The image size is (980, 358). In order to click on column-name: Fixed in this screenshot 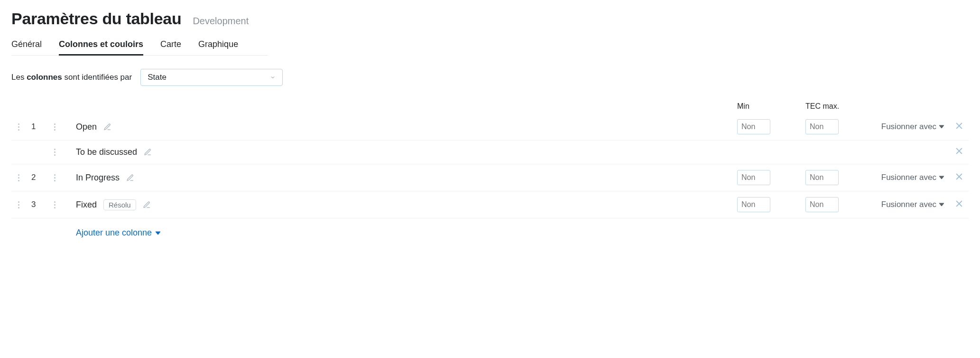, I will do `click(86, 205)`.